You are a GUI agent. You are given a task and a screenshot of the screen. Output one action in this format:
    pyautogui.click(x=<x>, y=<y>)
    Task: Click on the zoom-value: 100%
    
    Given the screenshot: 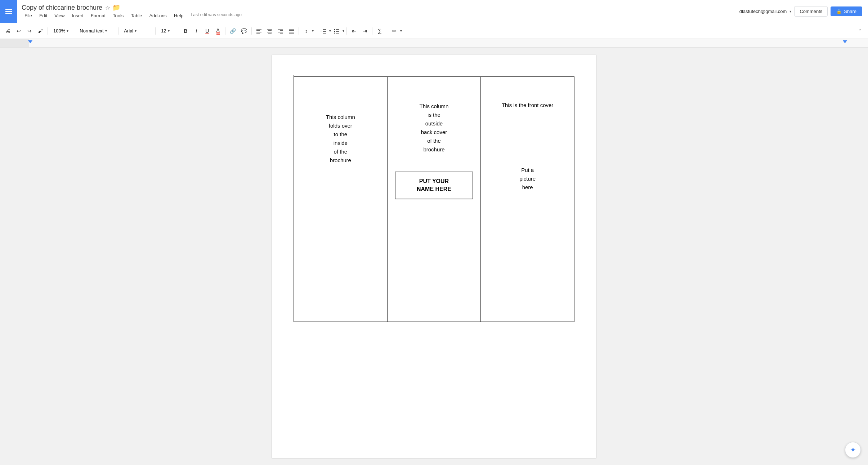 What is the action you would take?
    pyautogui.click(x=59, y=31)
    